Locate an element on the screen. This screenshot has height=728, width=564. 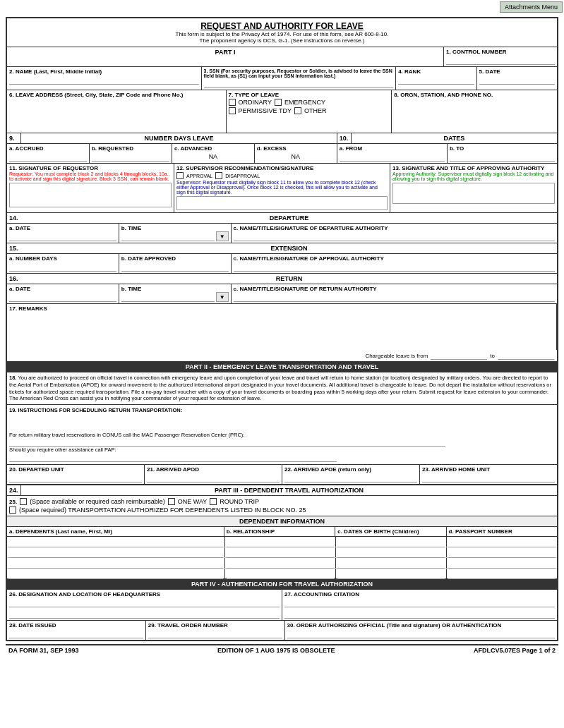
sig12-area is located at coordinates (282, 203).